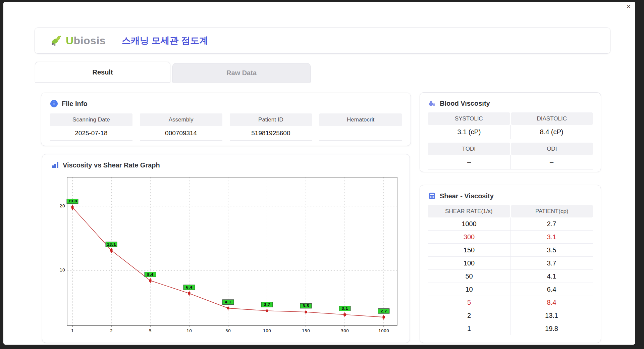 The width and height of the screenshot is (644, 349). Describe the element at coordinates (511, 270) in the screenshot. I see `shear-viscosity-table: SHEAR RATE(1/s) PATIENT(cp) 10002.73003.…` at that location.